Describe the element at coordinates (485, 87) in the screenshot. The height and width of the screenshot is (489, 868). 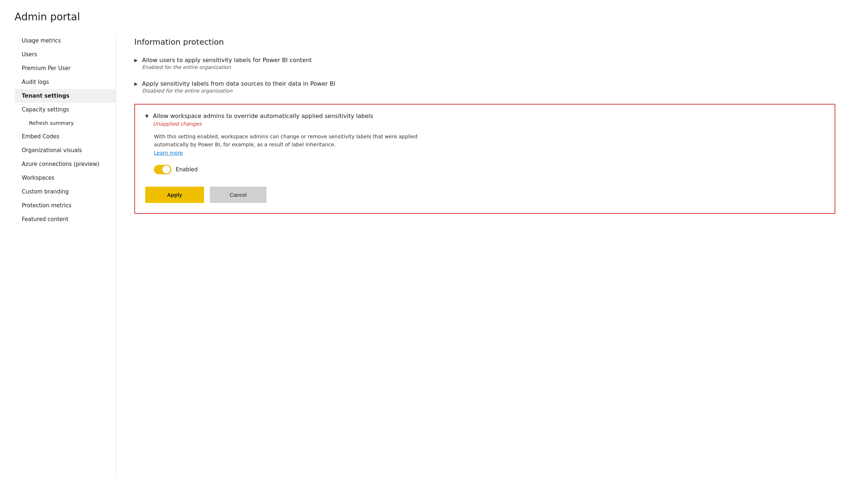
I see `setting-row-apply-sensitivity: ▶ Apply sensitivity labels from data sou…` at that location.